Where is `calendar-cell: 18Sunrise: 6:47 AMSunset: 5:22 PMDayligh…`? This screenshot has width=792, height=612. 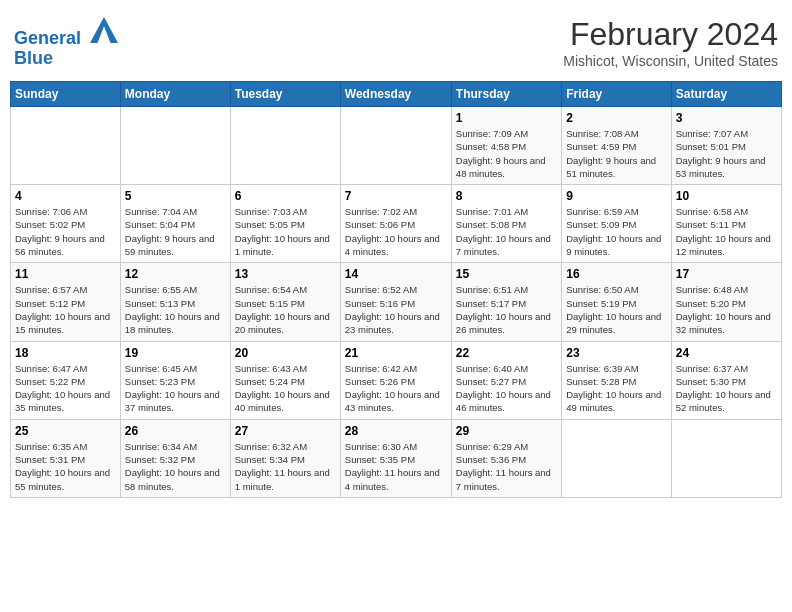
calendar-cell: 18Sunrise: 6:47 AMSunset: 5:22 PMDayligh… is located at coordinates (66, 380).